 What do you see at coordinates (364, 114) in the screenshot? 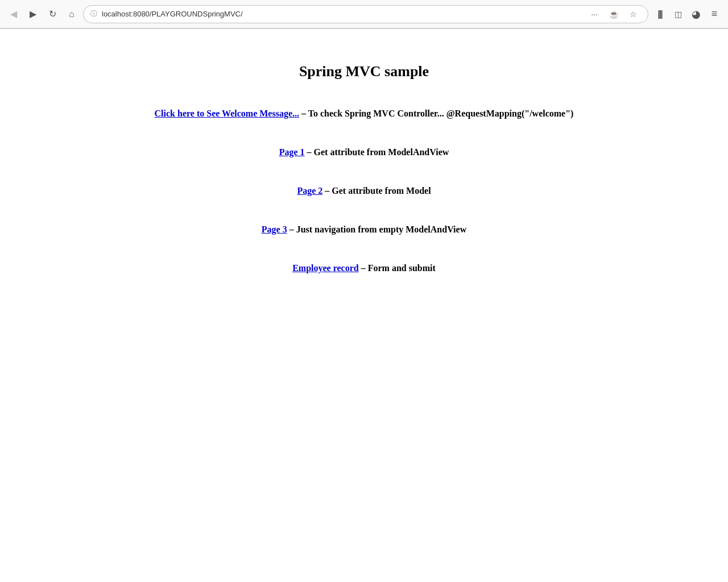
I see `welcome-link-row: Click here to See Welcome Message... – T…` at bounding box center [364, 114].